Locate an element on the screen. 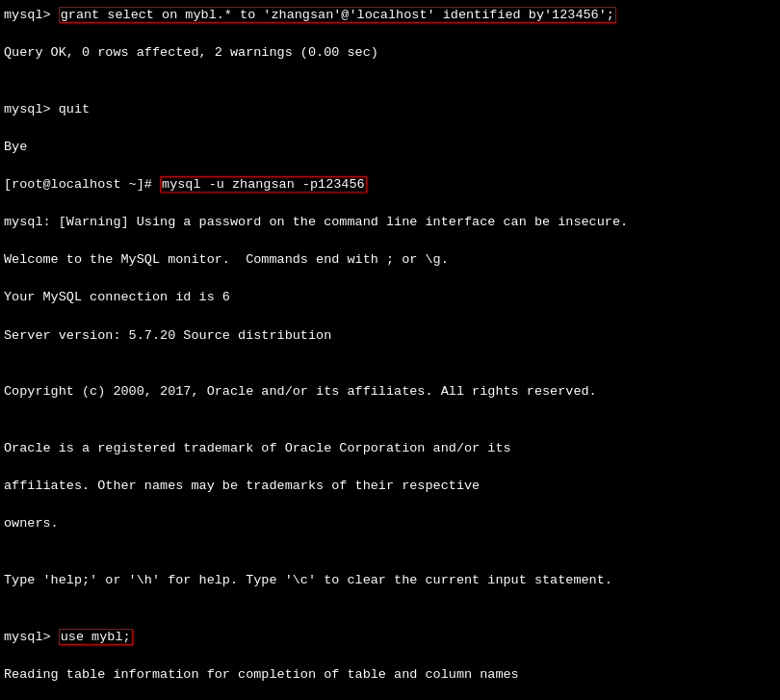 The width and height of the screenshot is (780, 700). terminal-line: Copyright (c) 2000, 2017, Oracle and/or … is located at coordinates (390, 392).